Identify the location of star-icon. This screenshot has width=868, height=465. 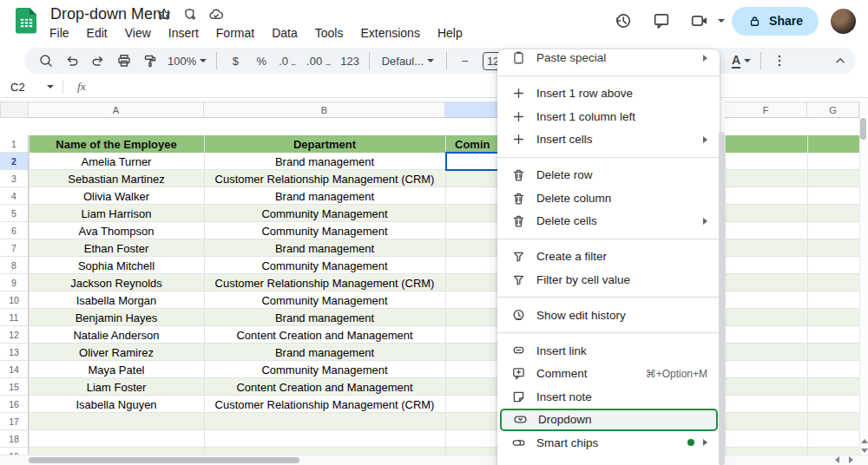
(164, 16).